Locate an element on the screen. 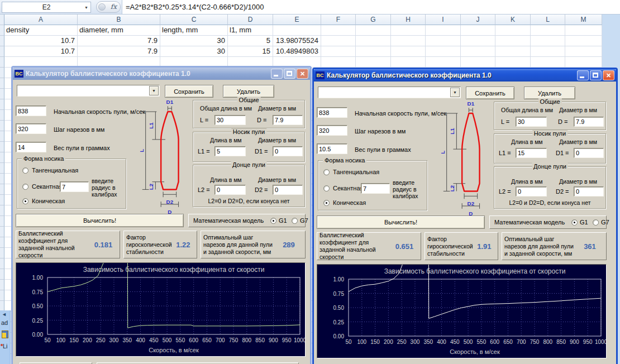 Image resolution: width=620 pixels, height=364 pixels. svg-text: L1 is located at coordinates (452, 131).